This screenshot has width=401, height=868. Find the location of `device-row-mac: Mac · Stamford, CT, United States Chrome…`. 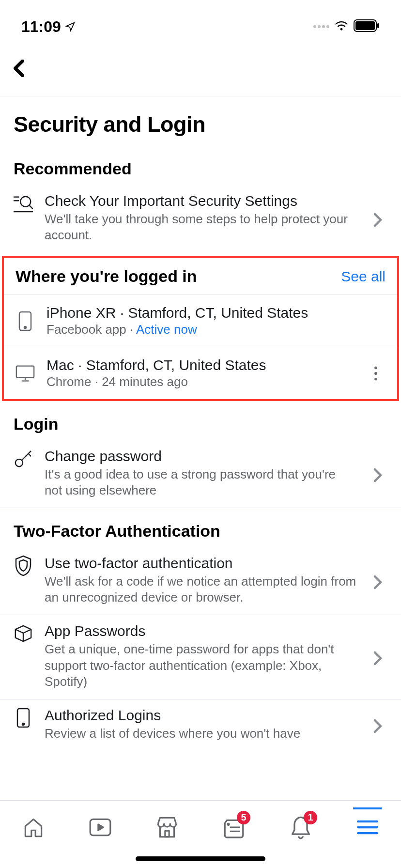

device-row-mac: Mac · Stamford, CT, United States Chrome… is located at coordinates (200, 373).